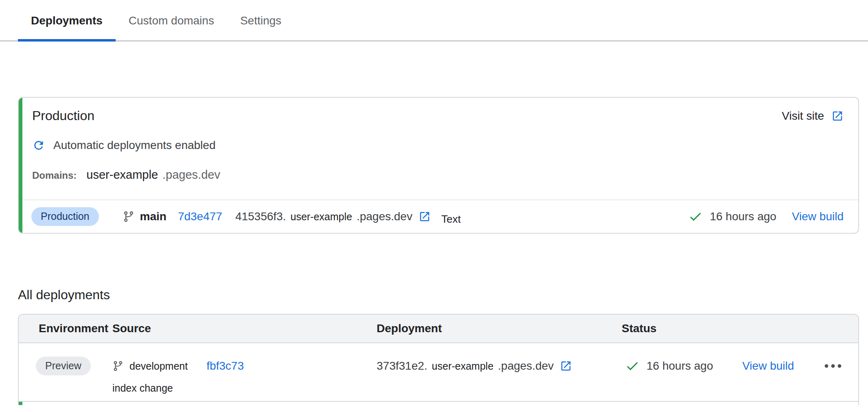  What do you see at coordinates (64, 116) in the screenshot?
I see `production-card-title: Production` at bounding box center [64, 116].